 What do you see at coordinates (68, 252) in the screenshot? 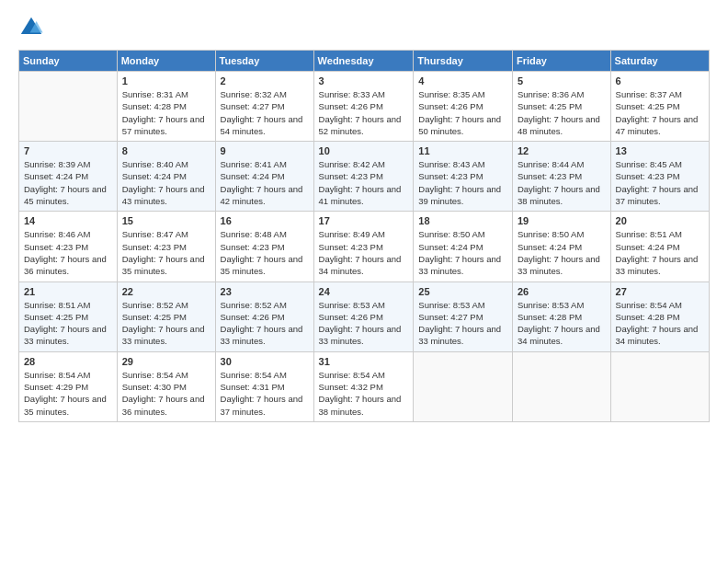
I see `day-info: Sunrise: 8:46 AMSunset: 4:23 PMDaylight:…` at bounding box center [68, 252].